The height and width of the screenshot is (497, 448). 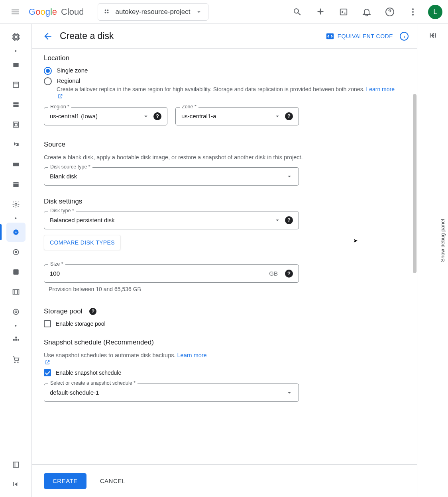 I want to click on code-icon, so click(x=330, y=36).